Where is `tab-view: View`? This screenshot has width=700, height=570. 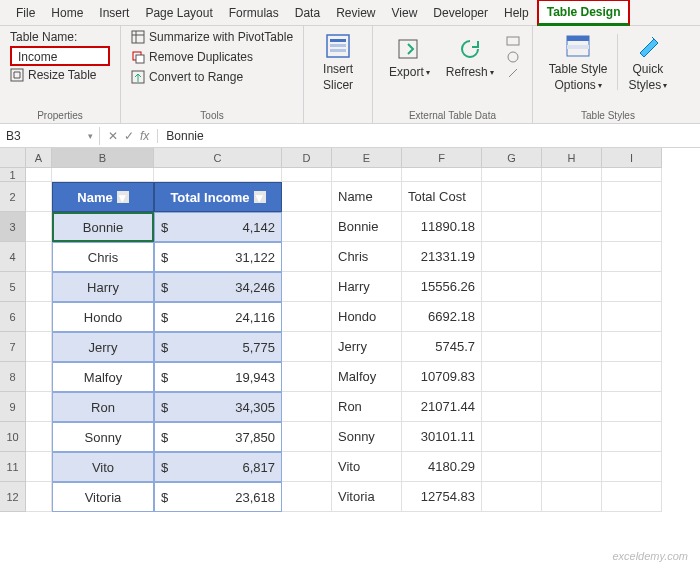
tab-view: View is located at coordinates (405, 13).